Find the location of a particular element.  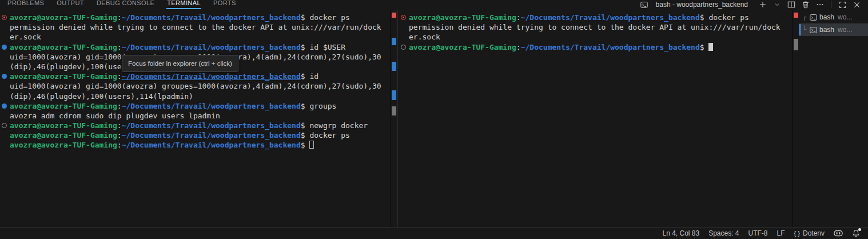

split-terminal-icon is located at coordinates (791, 5).